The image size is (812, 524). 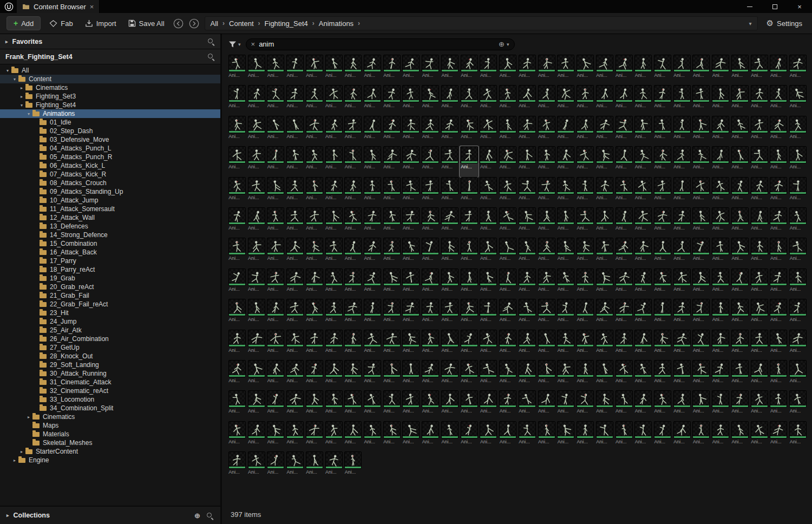 I want to click on settings-button: ⚙ Settings, so click(x=784, y=23).